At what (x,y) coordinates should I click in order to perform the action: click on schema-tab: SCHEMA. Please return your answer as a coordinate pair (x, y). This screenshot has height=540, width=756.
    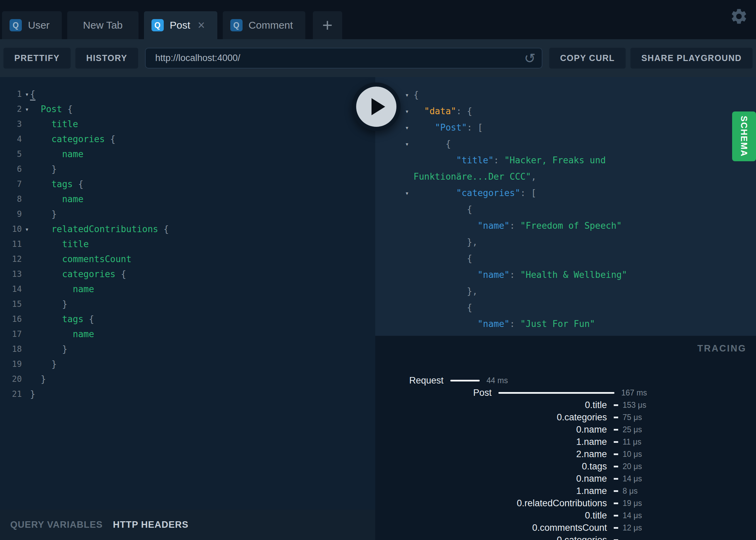
    Looking at the image, I should click on (744, 136).